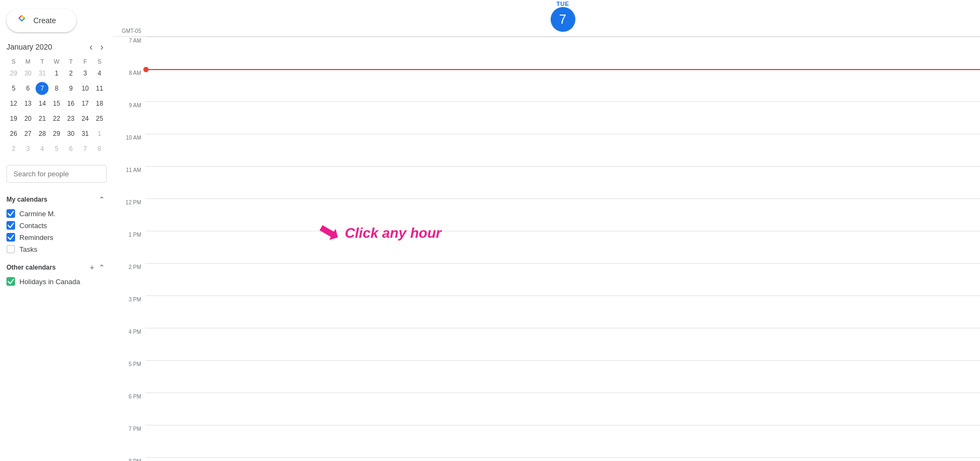 This screenshot has width=980, height=461. What do you see at coordinates (102, 267) in the screenshot?
I see `other-calendars-collapse: ⌃` at bounding box center [102, 267].